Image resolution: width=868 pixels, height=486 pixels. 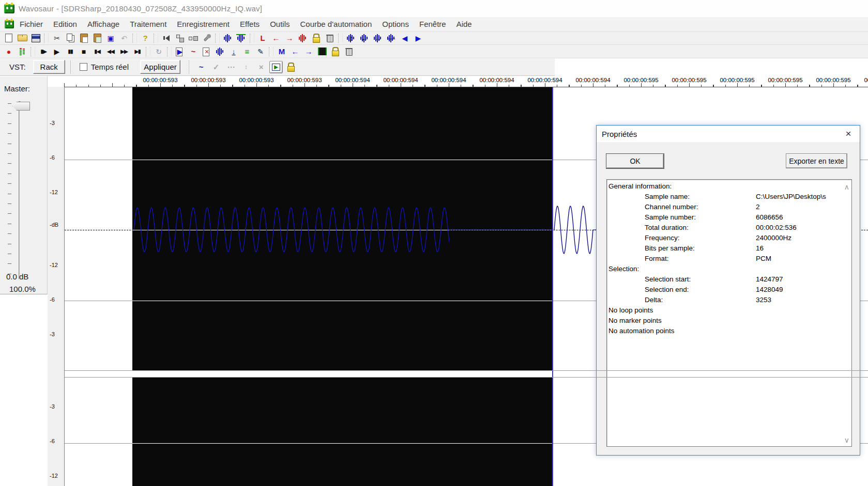 What do you see at coordinates (764, 300) in the screenshot?
I see `property-value: 3253` at bounding box center [764, 300].